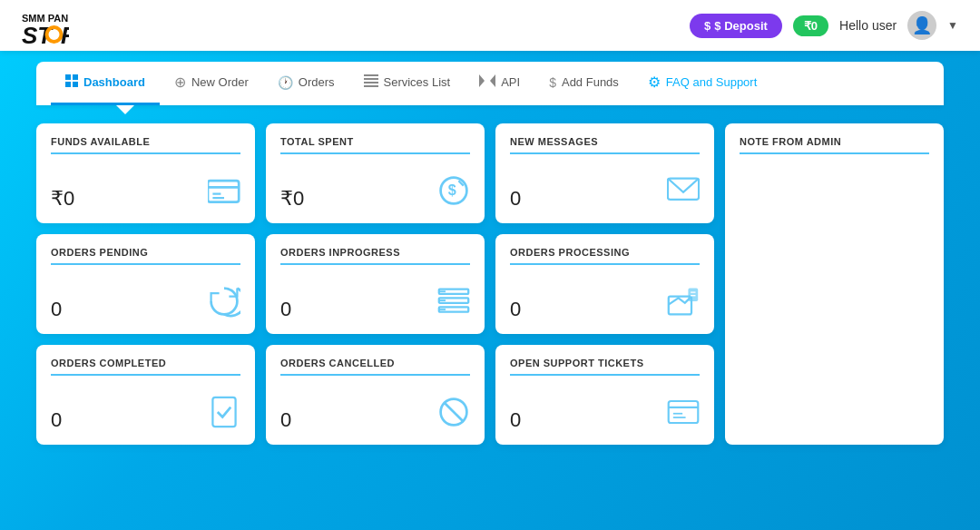  What do you see at coordinates (371, 82) in the screenshot?
I see `services-list-icon` at bounding box center [371, 82].